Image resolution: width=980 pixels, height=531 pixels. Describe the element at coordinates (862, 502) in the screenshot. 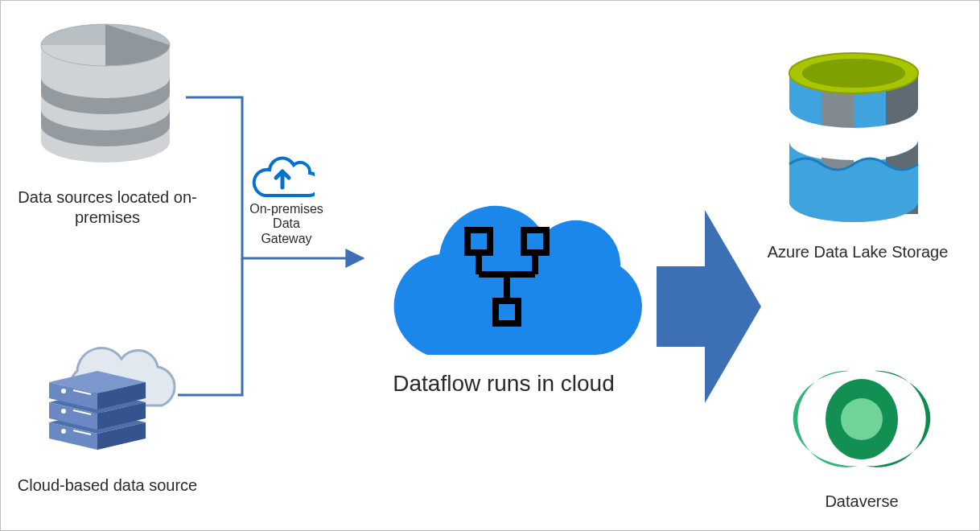

I see `dataverse-label: Dataverse` at that location.